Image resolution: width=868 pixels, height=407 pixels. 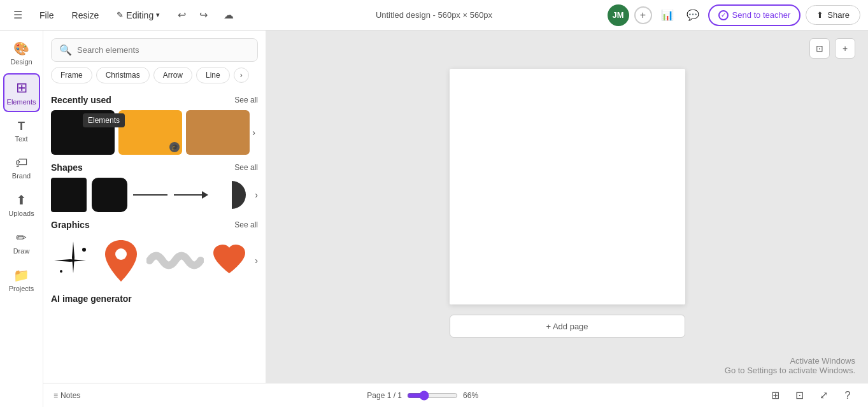 What do you see at coordinates (175, 261) in the screenshot?
I see `graphic-squiggle` at bounding box center [175, 261].